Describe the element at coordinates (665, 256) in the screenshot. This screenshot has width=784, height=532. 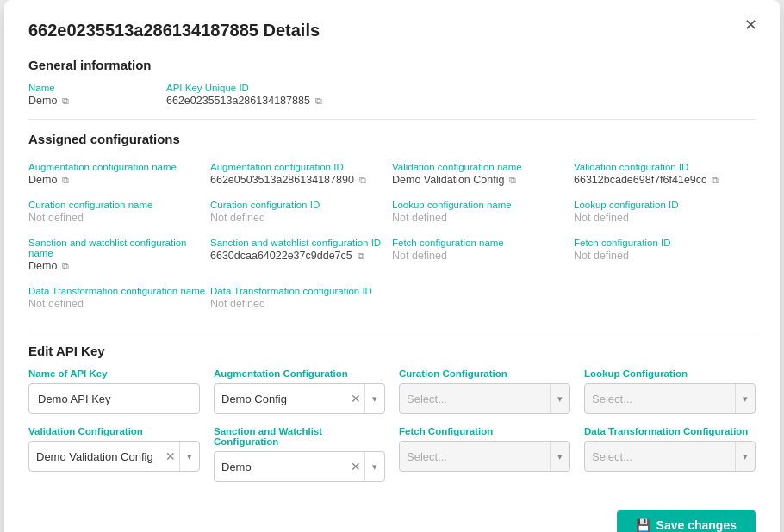
I see `assigned-value-11: Not defined` at that location.